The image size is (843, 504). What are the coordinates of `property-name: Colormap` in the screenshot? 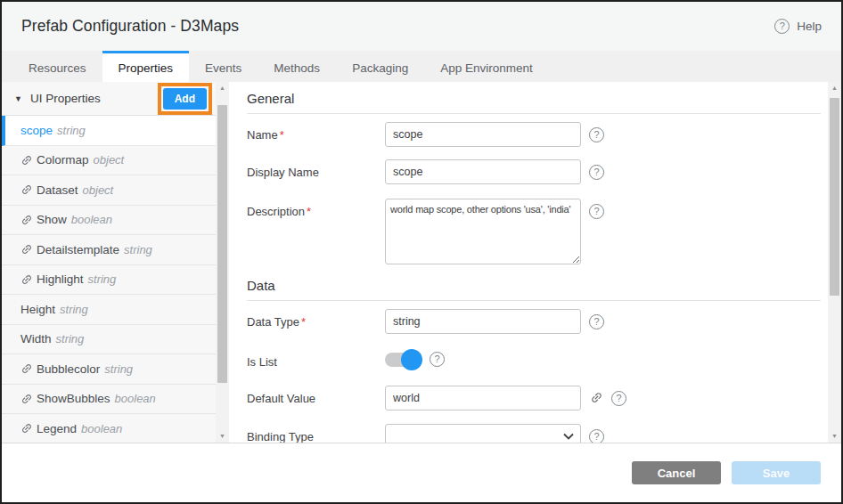 It's located at (62, 160).